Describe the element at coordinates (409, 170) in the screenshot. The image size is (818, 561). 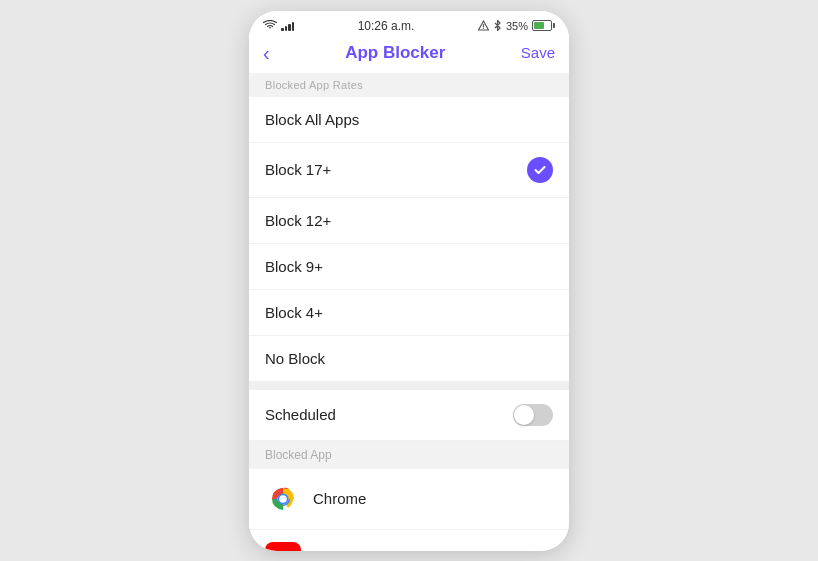
I see `menu-item-block-17: Block 17+` at that location.